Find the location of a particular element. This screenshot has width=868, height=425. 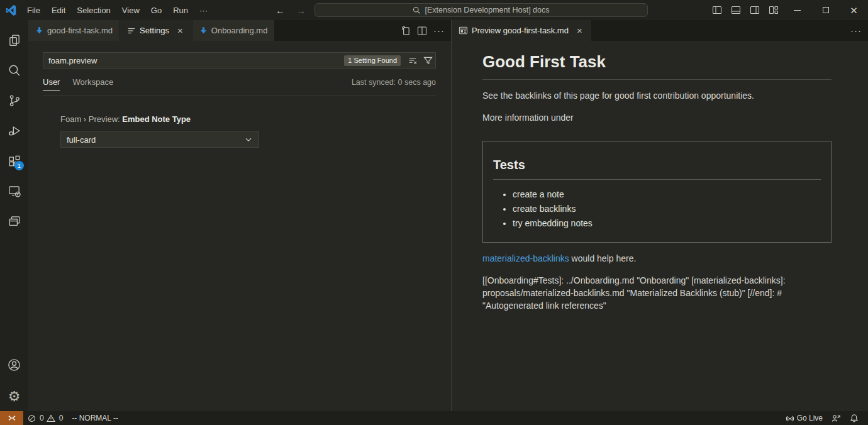

menu-view: View is located at coordinates (131, 10).